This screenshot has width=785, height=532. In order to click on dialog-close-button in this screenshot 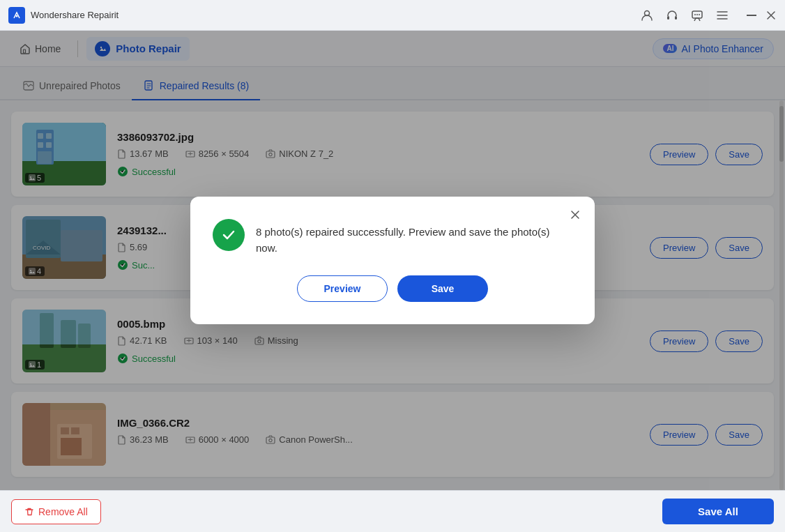, I will do `click(575, 215)`.